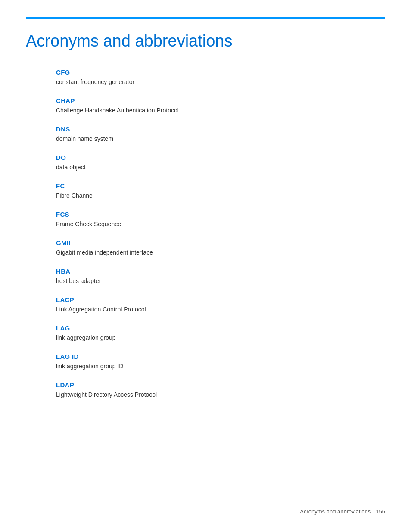 Image resolution: width=411 pixels, height=532 pixels. What do you see at coordinates (221, 357) in the screenshot?
I see `acronym-term: LAG ID` at bounding box center [221, 357].